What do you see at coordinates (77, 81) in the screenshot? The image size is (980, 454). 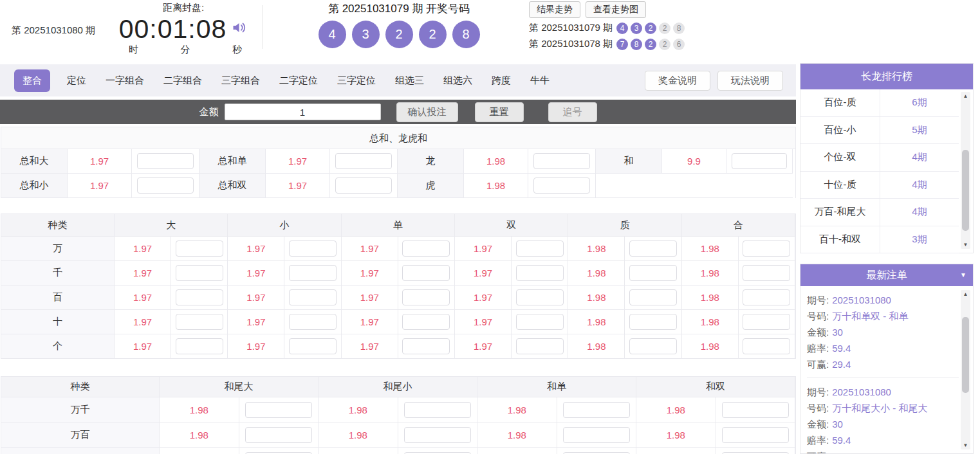 I see `tab-dingwei: 定位` at bounding box center [77, 81].